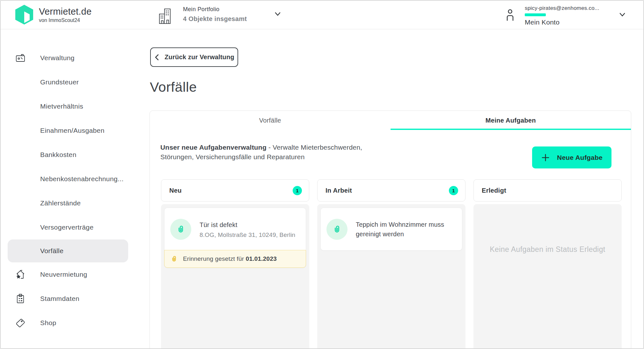 Image resolution: width=644 pixels, height=349 pixels. What do you see at coordinates (74, 227) in the screenshot?
I see `sidebar-item-versogervertraege: Versogerverträge` at bounding box center [74, 227].